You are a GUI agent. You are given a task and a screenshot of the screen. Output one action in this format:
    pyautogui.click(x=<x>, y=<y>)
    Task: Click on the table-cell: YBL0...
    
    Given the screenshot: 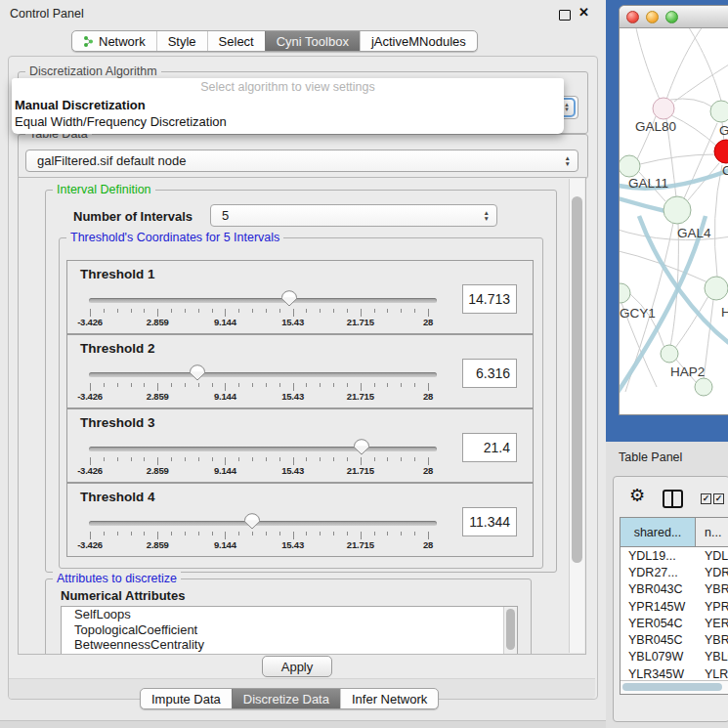 What is the action you would take?
    pyautogui.click(x=711, y=657)
    